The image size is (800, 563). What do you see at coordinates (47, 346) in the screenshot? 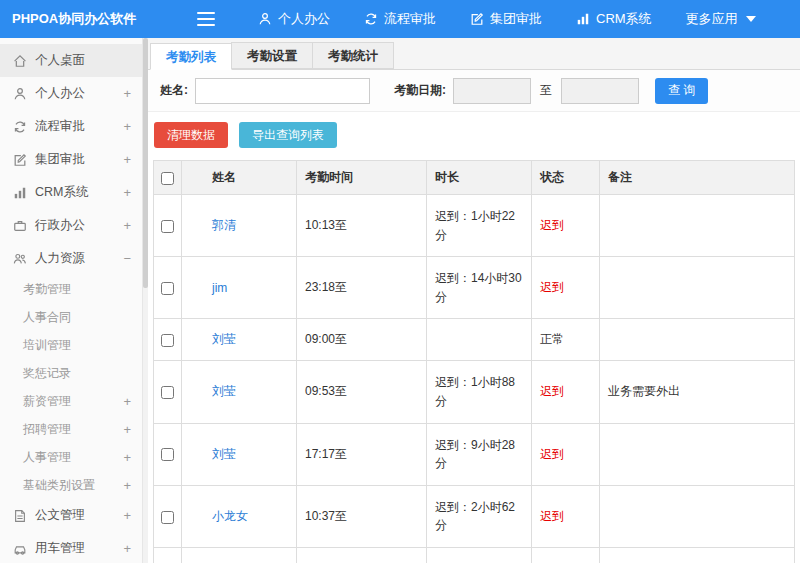
I see `sidebar-item-label: 培训管理` at bounding box center [47, 346].